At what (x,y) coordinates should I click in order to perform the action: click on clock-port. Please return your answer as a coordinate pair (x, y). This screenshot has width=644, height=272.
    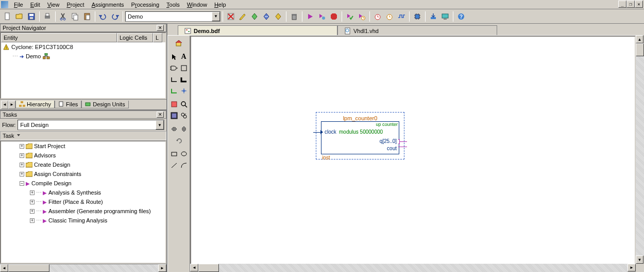
    Looking at the image, I should click on (318, 132).